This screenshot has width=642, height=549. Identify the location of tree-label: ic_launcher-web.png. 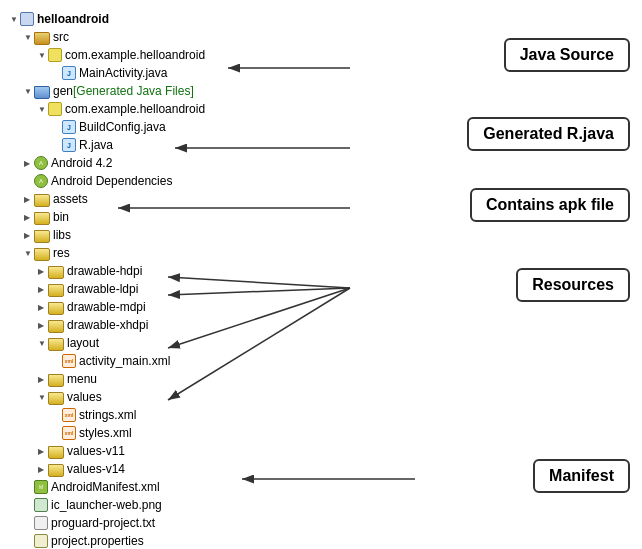
(106, 505).